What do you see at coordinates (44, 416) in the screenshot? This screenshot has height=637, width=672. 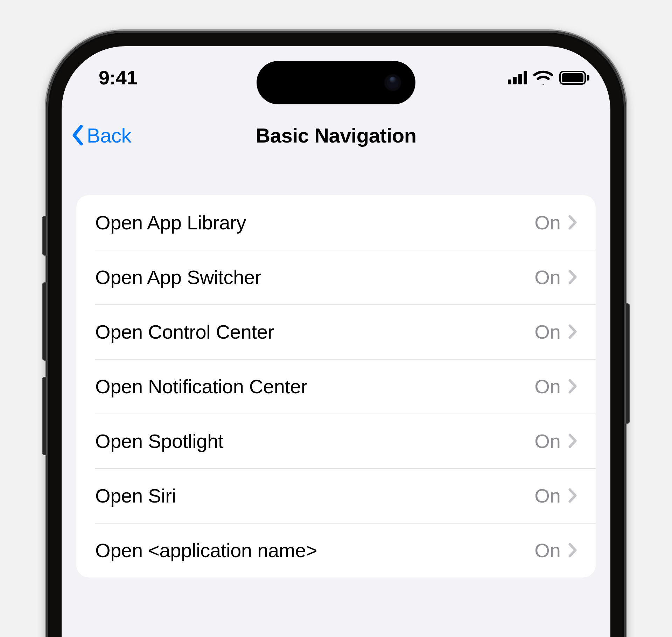 I see `volume-down-button` at bounding box center [44, 416].